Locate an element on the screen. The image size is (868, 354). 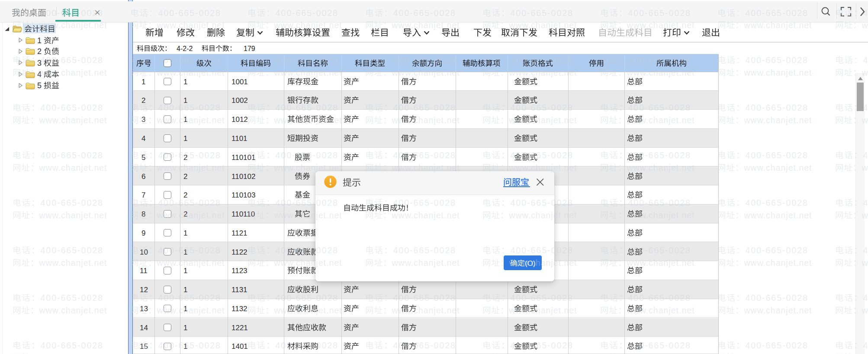
svg-text: 1132 is located at coordinates (240, 309).